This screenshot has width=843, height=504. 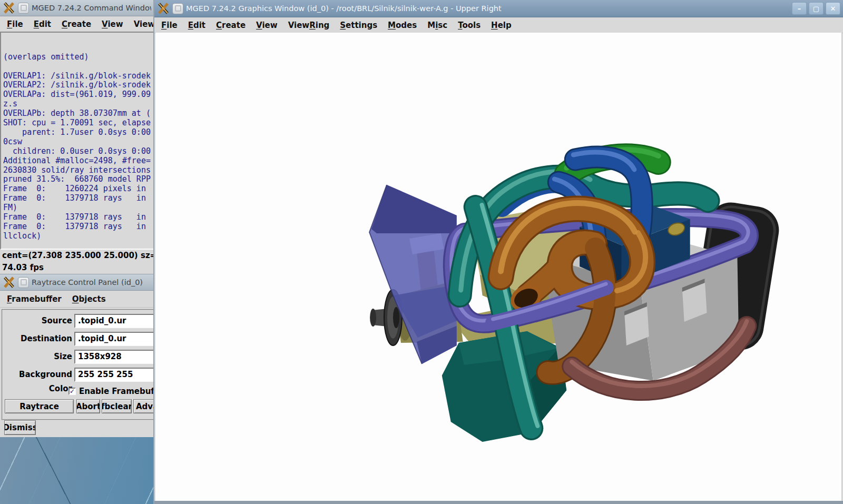 What do you see at coordinates (77, 282) in the screenshot?
I see `raytrace-panel-titlebar: Raytrace Control Panel (id_0)` at bounding box center [77, 282].